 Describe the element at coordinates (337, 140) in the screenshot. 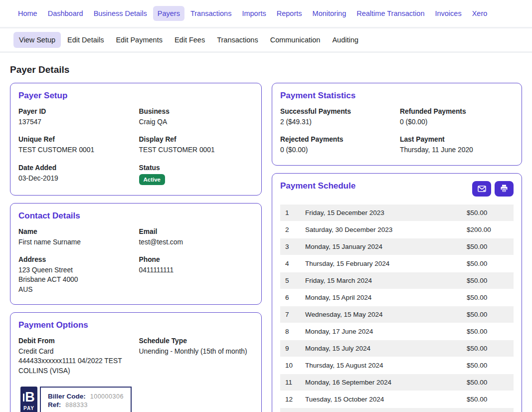

I see `rejected-payments-label: Rejected Payments` at that location.